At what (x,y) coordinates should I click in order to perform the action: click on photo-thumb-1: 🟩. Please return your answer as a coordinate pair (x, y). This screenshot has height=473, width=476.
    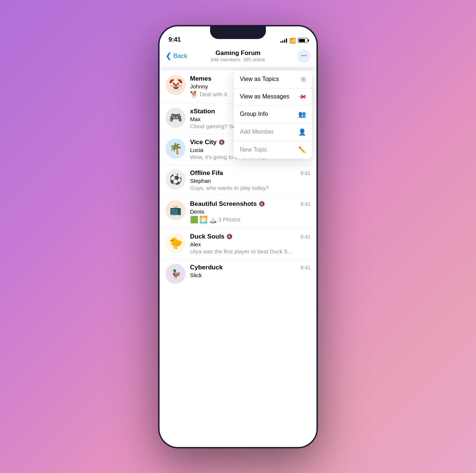
    Looking at the image, I should click on (194, 220).